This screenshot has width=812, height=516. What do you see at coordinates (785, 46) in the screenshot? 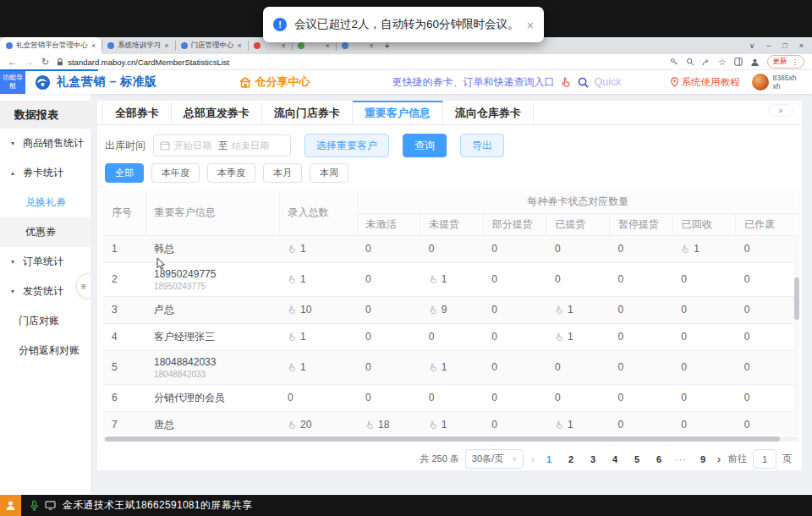
I see `window-maximize-icon: □` at bounding box center [785, 46].